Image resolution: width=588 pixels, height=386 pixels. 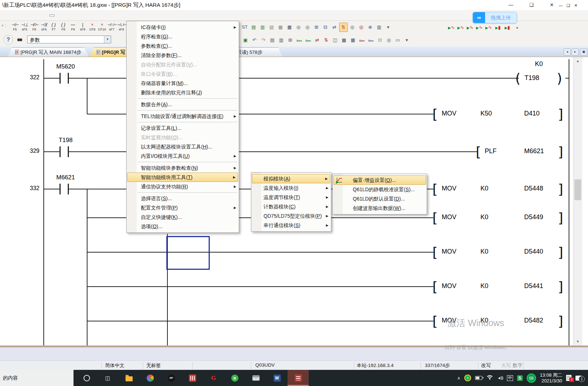 What do you see at coordinates (486, 113) in the screenshot?
I see `operand: K50` at bounding box center [486, 113].